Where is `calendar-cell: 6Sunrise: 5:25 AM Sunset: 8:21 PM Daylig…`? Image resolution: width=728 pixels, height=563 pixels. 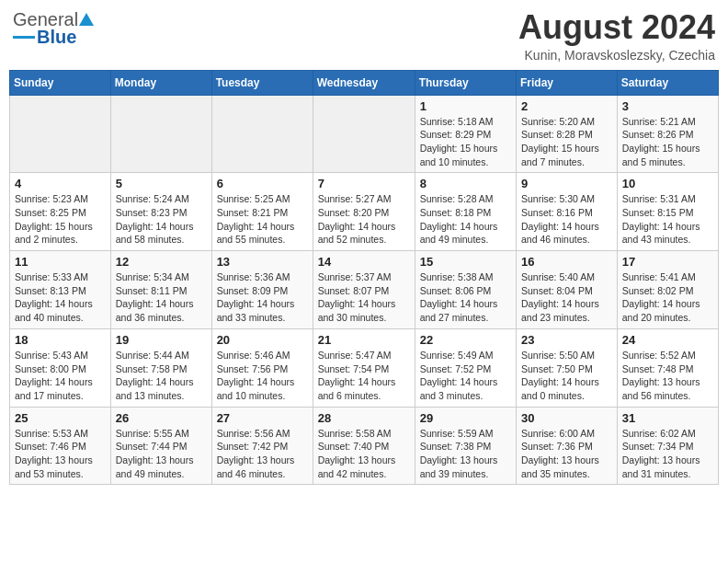 calendar-cell: 6Sunrise: 5:25 AM Sunset: 8:21 PM Daylig… is located at coordinates (262, 212).